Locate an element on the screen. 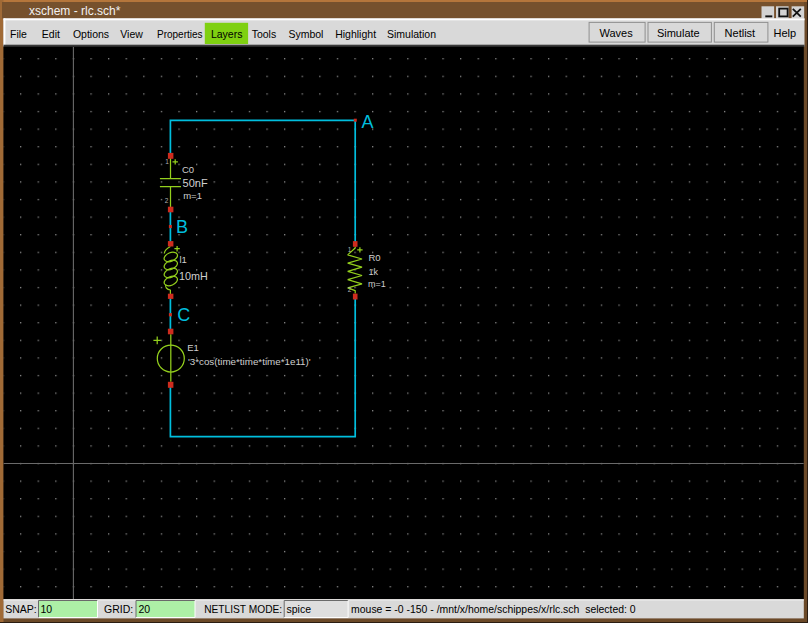 This screenshot has height=623, width=808. svg-text: Layers is located at coordinates (227, 34).